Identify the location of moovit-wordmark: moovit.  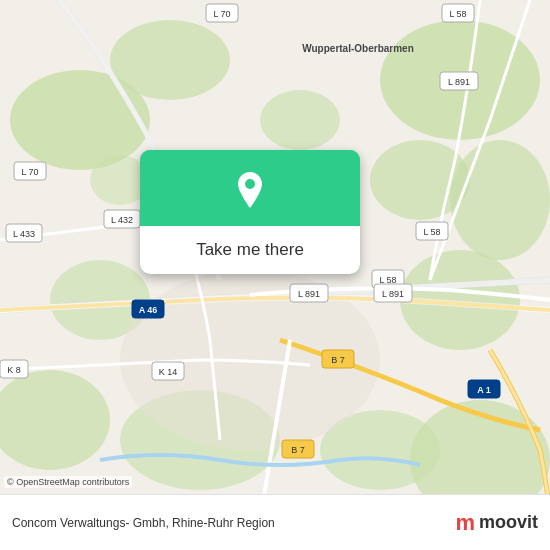
(508, 522).